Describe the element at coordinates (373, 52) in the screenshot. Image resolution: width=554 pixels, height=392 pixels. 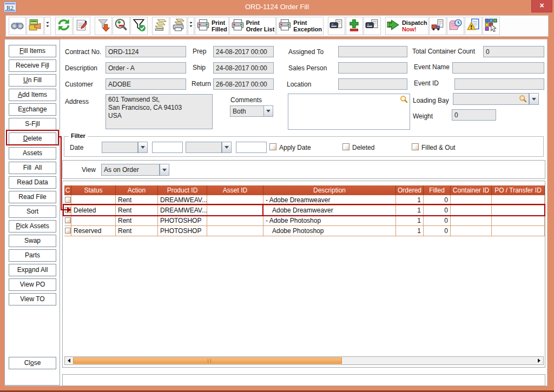
I see `assigned-to-field` at that location.